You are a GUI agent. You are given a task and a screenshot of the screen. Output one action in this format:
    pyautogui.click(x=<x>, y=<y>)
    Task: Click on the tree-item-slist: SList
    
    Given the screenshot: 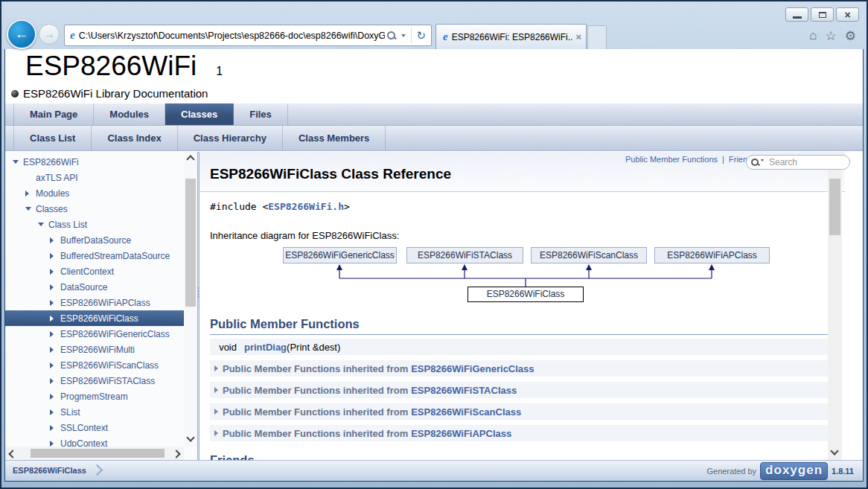 What is the action you would take?
    pyautogui.click(x=95, y=412)
    